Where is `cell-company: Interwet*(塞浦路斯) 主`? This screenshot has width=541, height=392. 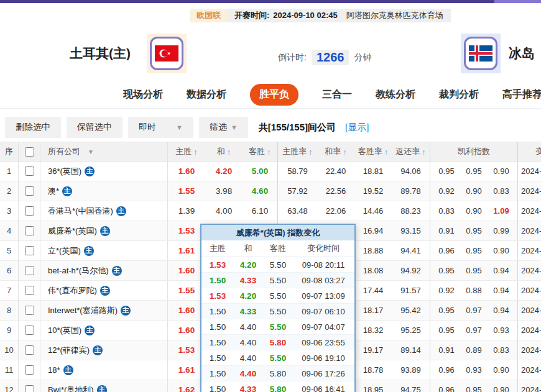
cell-company: Interwet*(塞浦路斯) 主 is located at coordinates (104, 311).